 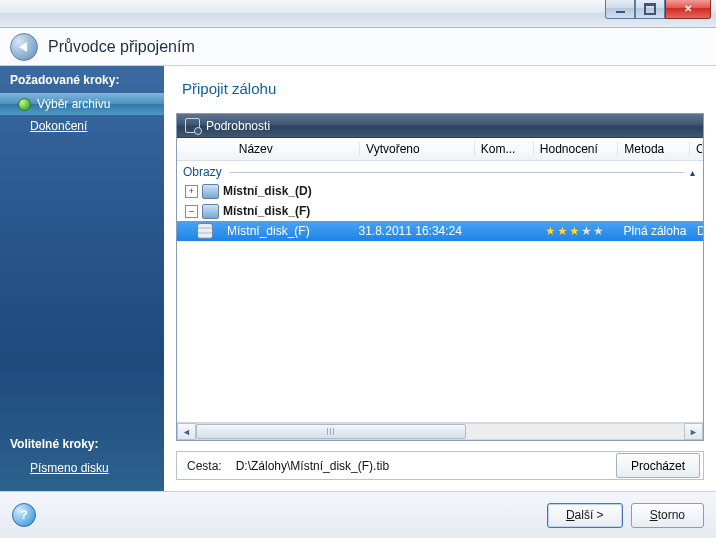 I want to click on tree-node-label: Místní_disk_(F), so click(x=266, y=211).